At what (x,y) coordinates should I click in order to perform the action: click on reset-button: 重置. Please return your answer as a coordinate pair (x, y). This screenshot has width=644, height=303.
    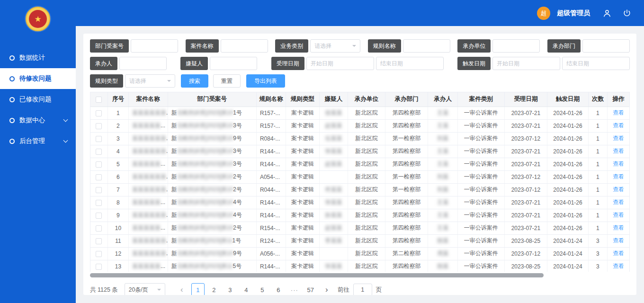
    Looking at the image, I should click on (227, 81).